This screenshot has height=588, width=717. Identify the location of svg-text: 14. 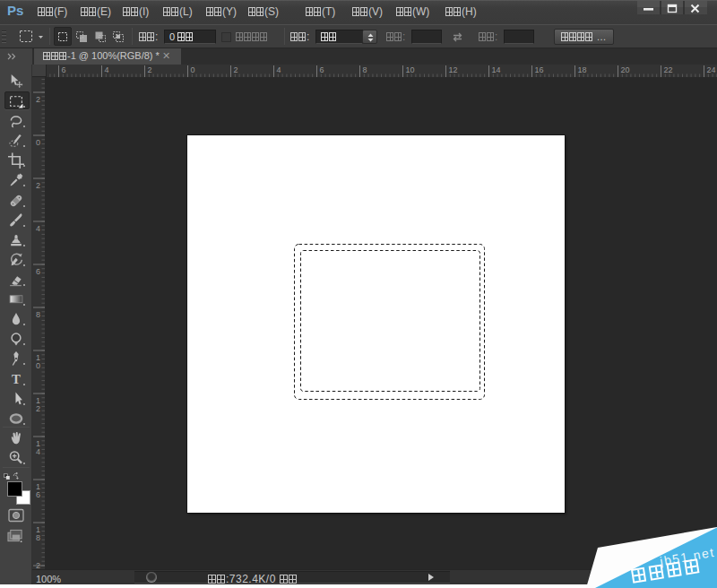
(497, 70).